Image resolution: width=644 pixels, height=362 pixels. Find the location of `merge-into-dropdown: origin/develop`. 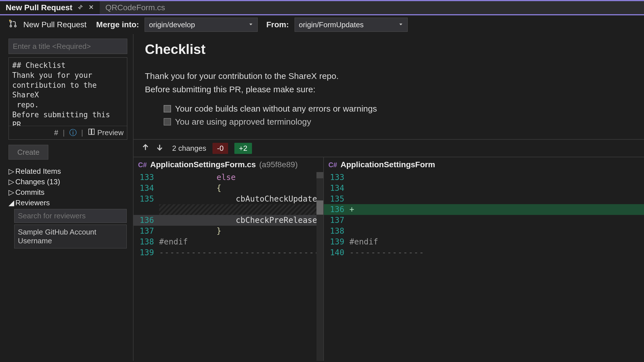

merge-into-dropdown: origin/develop is located at coordinates (201, 25).